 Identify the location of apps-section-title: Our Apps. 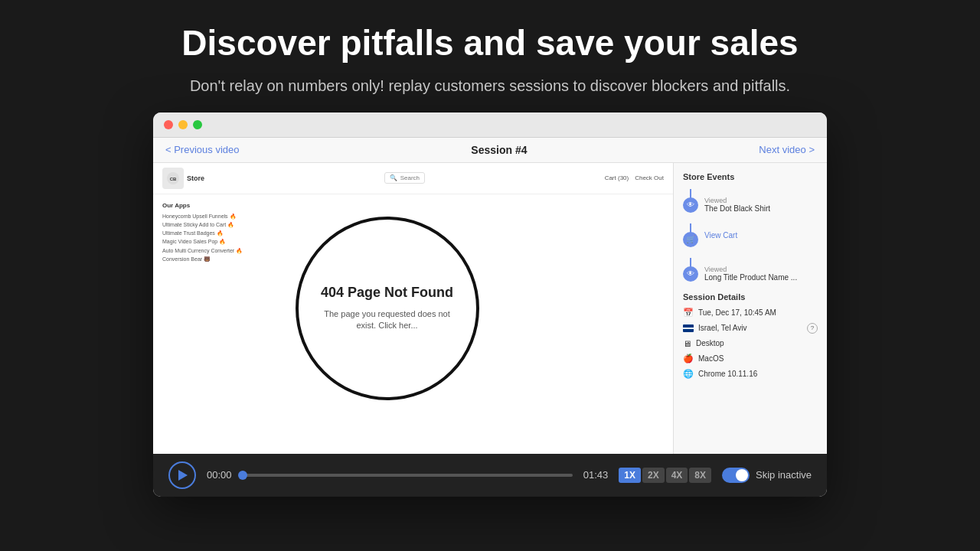
(413, 205).